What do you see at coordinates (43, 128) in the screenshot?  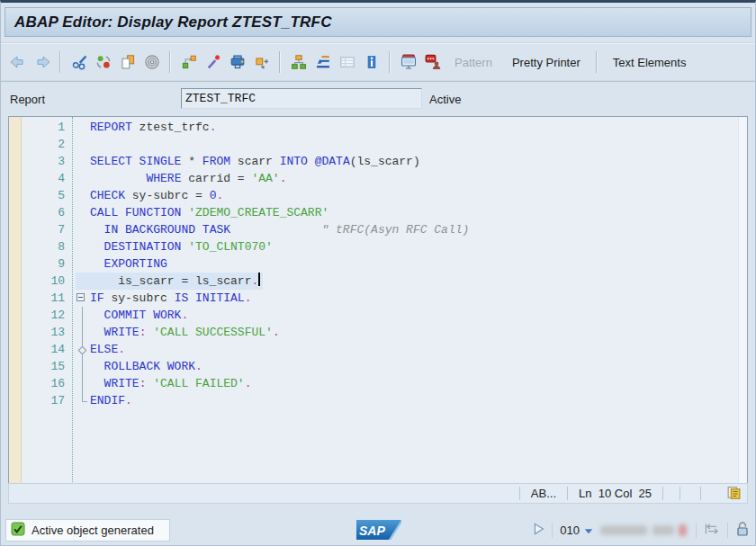 I see `line-number: 1` at bounding box center [43, 128].